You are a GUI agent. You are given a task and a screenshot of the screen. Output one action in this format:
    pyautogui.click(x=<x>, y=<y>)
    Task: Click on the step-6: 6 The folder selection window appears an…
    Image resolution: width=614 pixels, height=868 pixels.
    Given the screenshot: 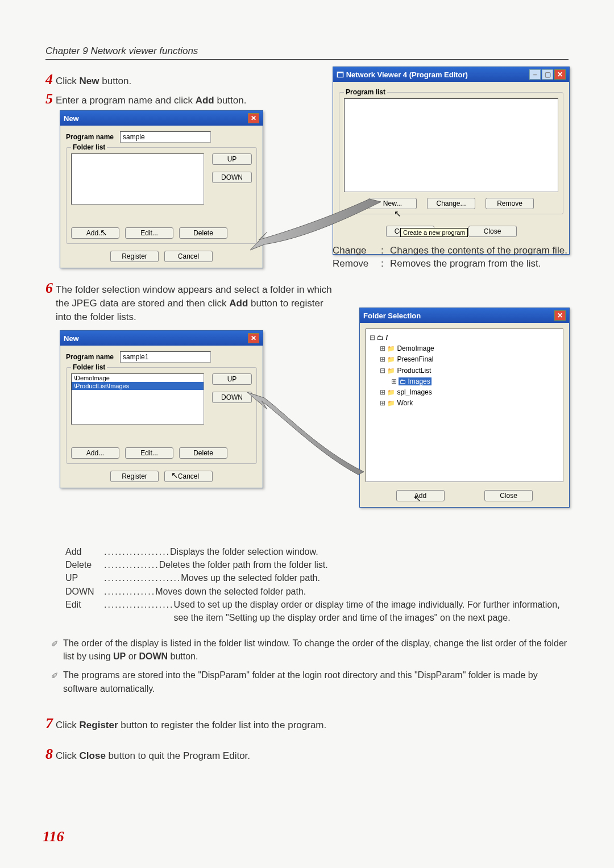 What is the action you would take?
    pyautogui.click(x=193, y=302)
    